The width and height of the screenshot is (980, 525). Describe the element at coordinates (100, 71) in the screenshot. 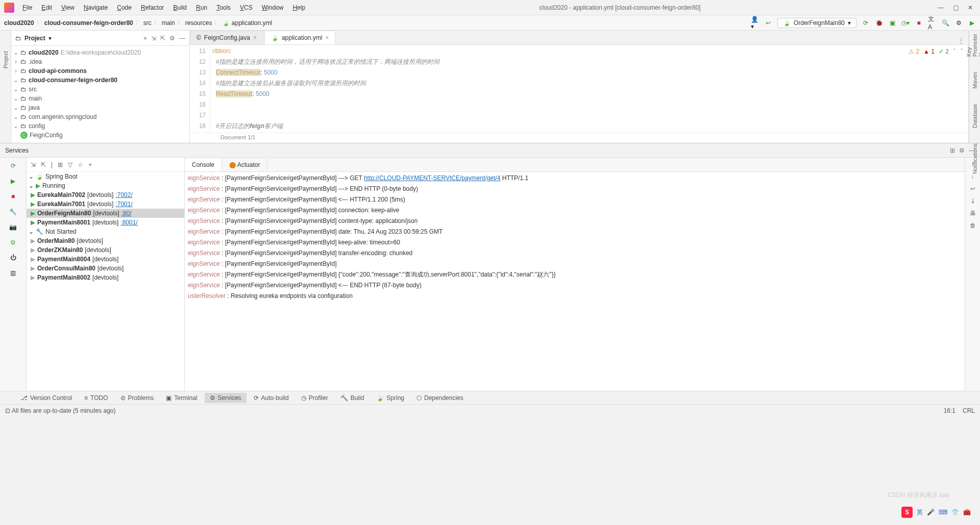

I see `tree-node: ›🗀 cloud-api-commons` at that location.